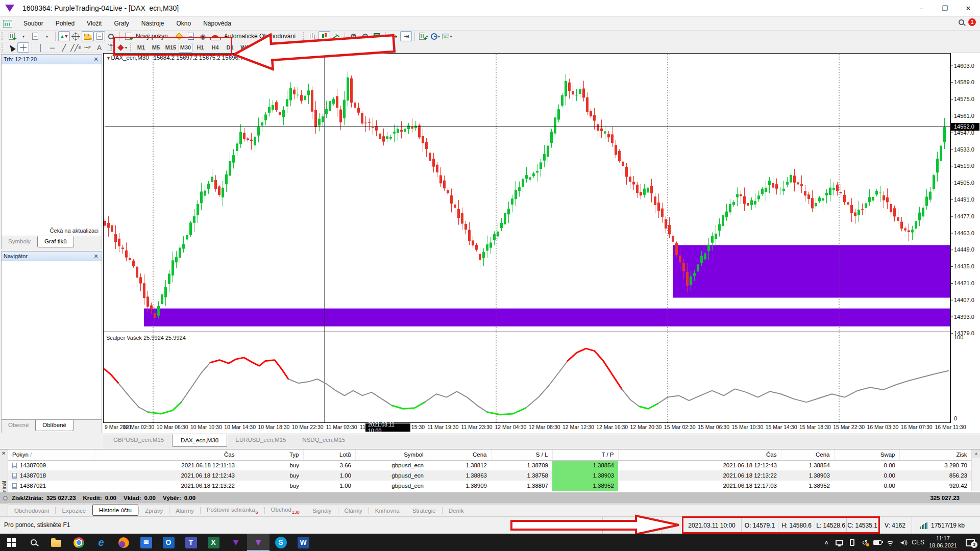 This screenshot has height=551, width=980. What do you see at coordinates (490, 475) in the screenshot?
I see `table-row: 143870182021.06.18 12:12:43buy1.00gbpusd…` at bounding box center [490, 475].